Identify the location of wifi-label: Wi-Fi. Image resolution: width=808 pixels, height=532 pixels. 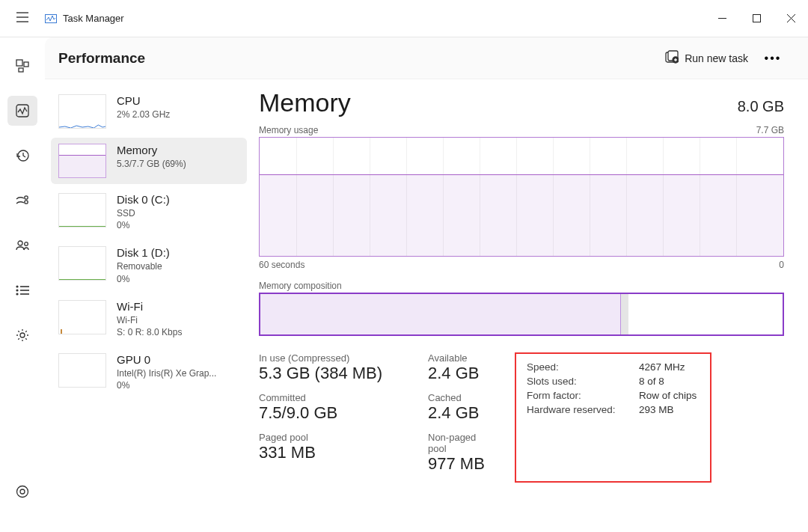
(150, 307).